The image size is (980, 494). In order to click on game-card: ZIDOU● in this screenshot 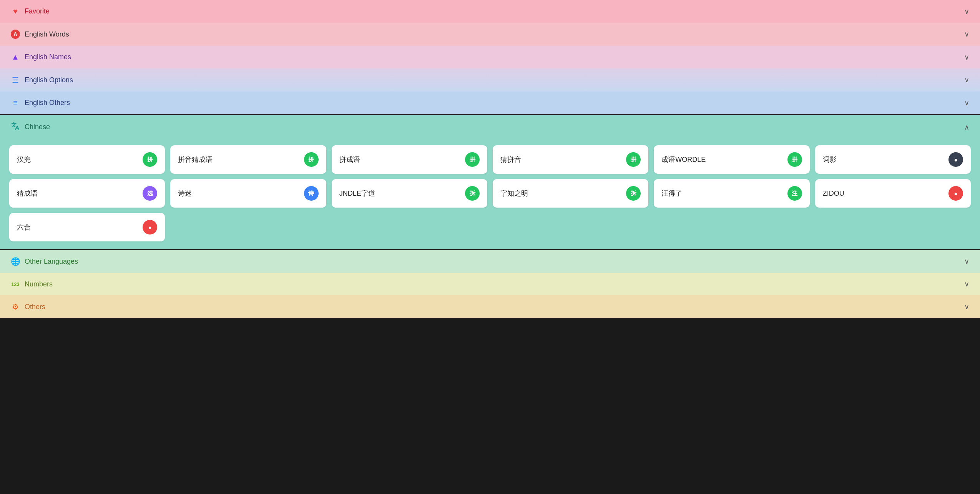, I will do `click(893, 193)`.